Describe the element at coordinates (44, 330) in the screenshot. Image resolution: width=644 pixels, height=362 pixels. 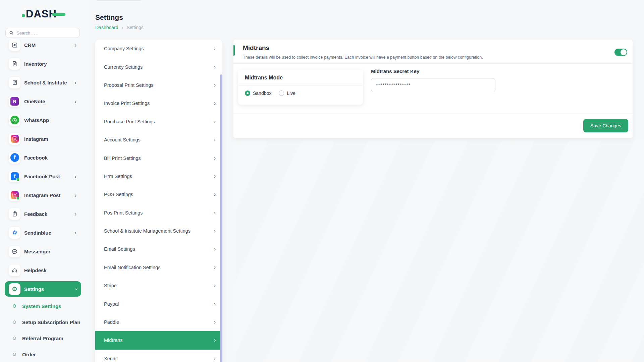
I see `settings-subnav: System SettingsSetup Subscription PlanRe…` at that location.